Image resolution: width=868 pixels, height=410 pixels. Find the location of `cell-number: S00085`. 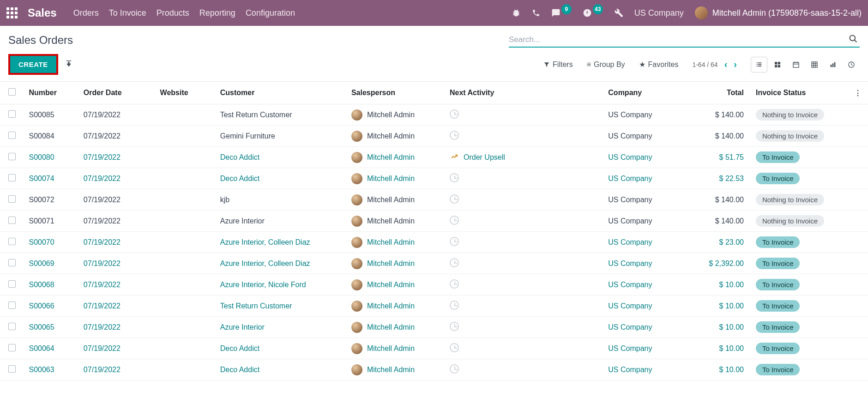

cell-number: S00085 is located at coordinates (42, 115).